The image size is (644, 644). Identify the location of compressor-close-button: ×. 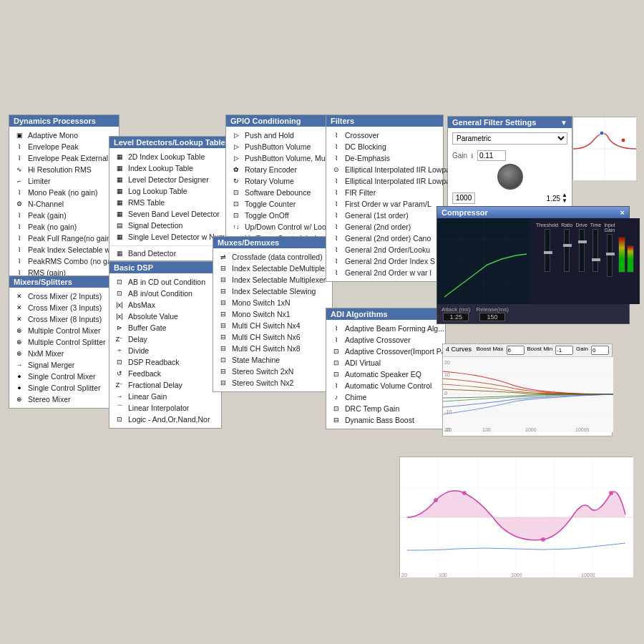
(623, 213).